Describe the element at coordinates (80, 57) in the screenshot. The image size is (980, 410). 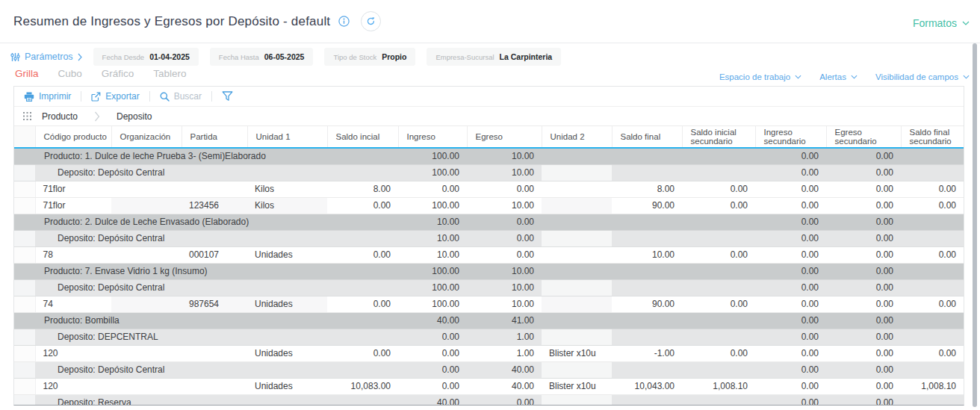
I see `chevron-right-icon` at that location.